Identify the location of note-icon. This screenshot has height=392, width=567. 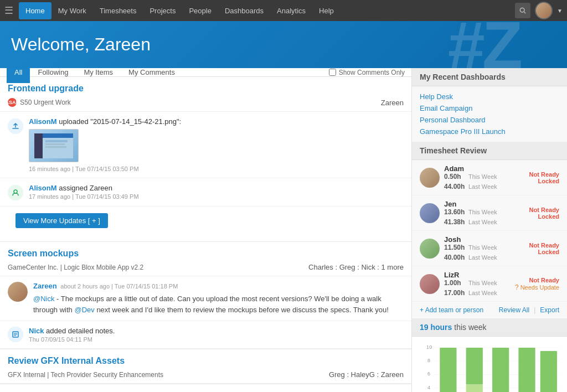
(16, 334).